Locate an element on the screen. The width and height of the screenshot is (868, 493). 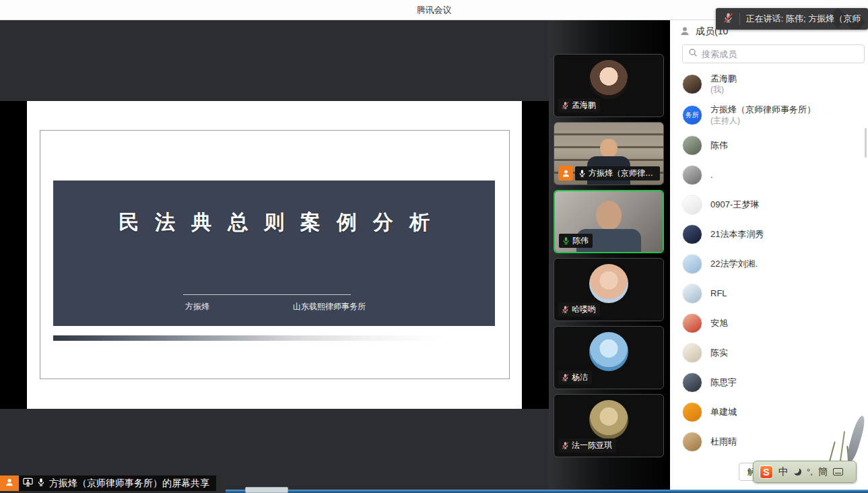
participant-name-tag: 孟海鹏 is located at coordinates (579, 105).